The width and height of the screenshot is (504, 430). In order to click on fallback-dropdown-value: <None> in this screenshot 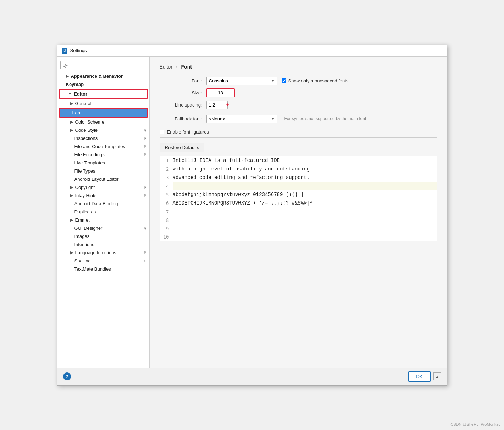, I will do `click(217, 119)`.